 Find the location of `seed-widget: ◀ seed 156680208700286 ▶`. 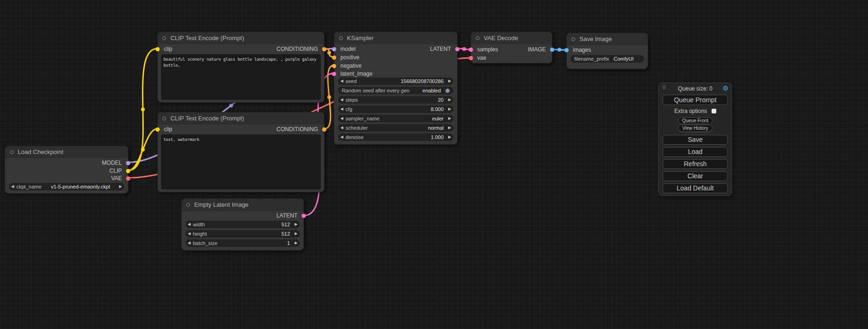

seed-widget: ◀ seed 156680208700286 ▶ is located at coordinates (396, 81).